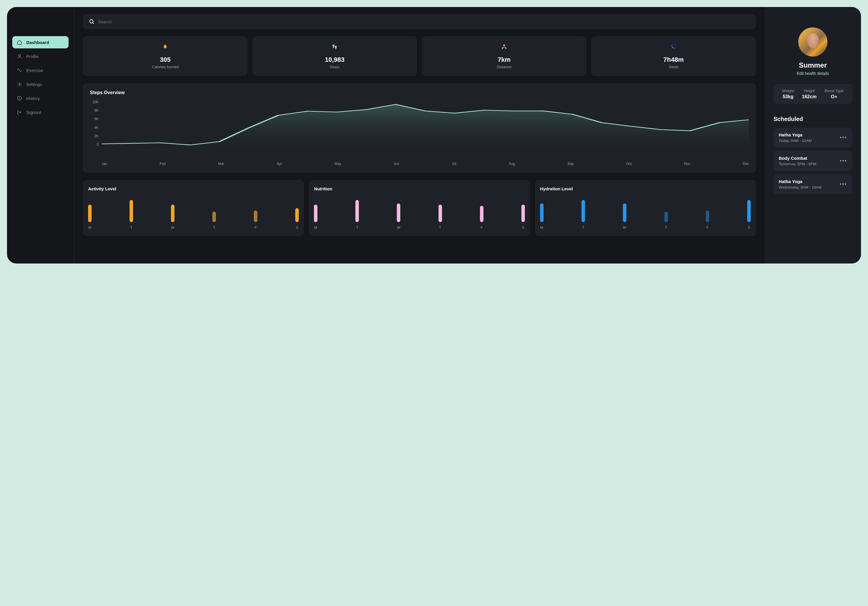  Describe the element at coordinates (813, 184) in the screenshot. I see `schedule-item: Hatha YogaWednesday, 9AM - 10AM•••` at that location.